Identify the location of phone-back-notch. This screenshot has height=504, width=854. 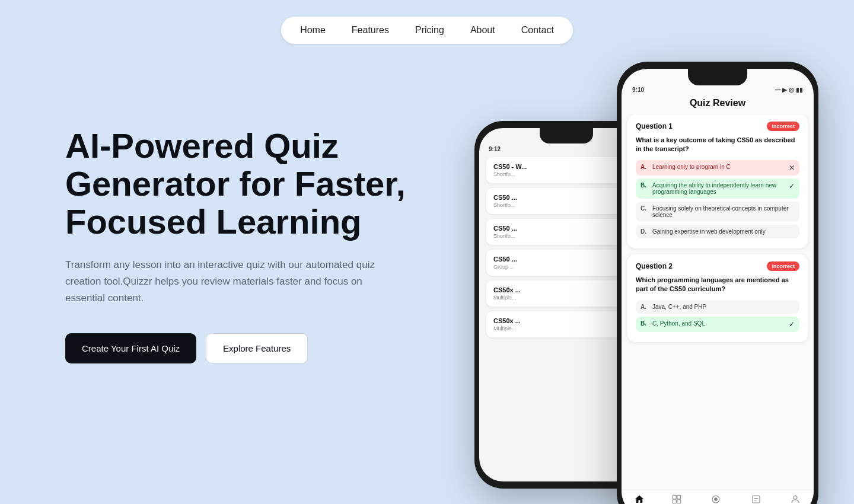
(566, 136).